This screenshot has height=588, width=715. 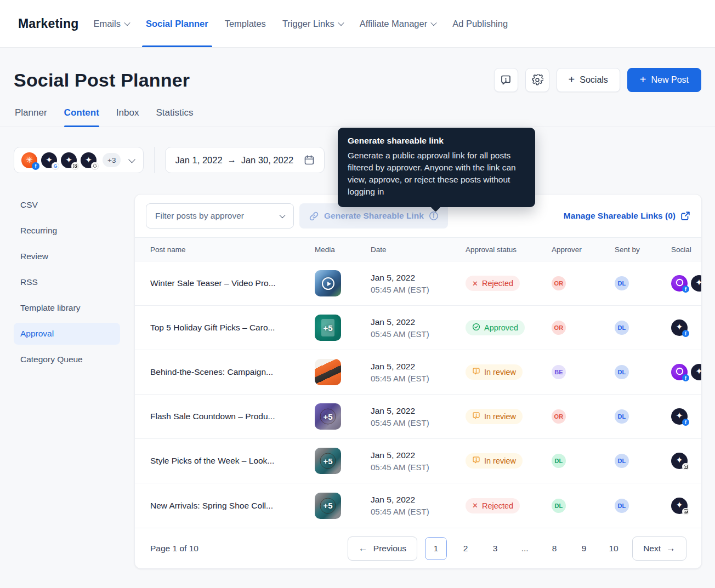 What do you see at coordinates (49, 160) in the screenshot?
I see `account-avatar-google: ✦G` at bounding box center [49, 160].